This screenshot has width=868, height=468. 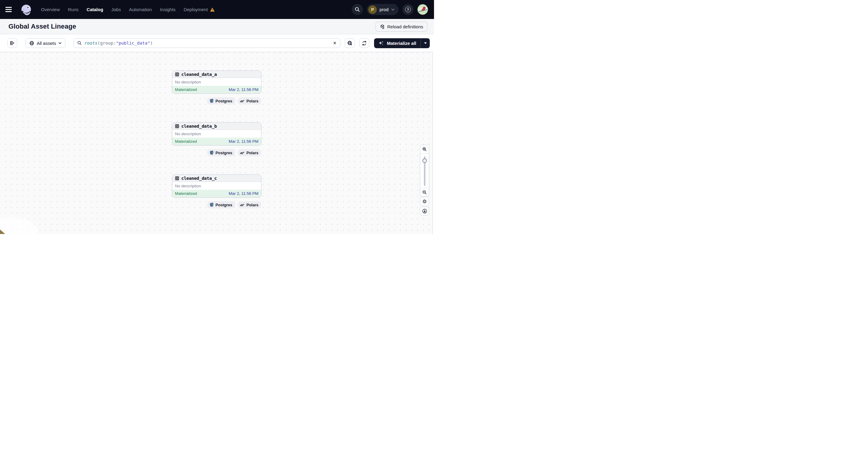 What do you see at coordinates (390, 9) in the screenshot?
I see `nav-right-cluster: P prod ?` at bounding box center [390, 9].